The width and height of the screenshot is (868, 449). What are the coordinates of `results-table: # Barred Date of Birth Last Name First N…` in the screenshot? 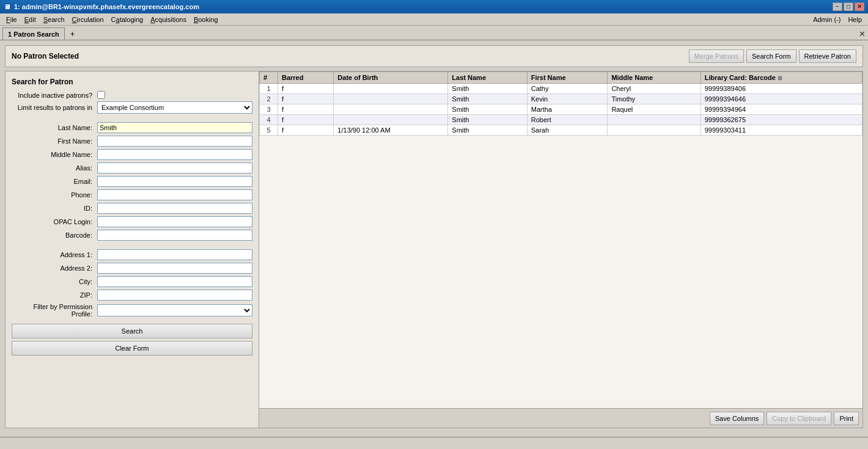 It's located at (561, 104).